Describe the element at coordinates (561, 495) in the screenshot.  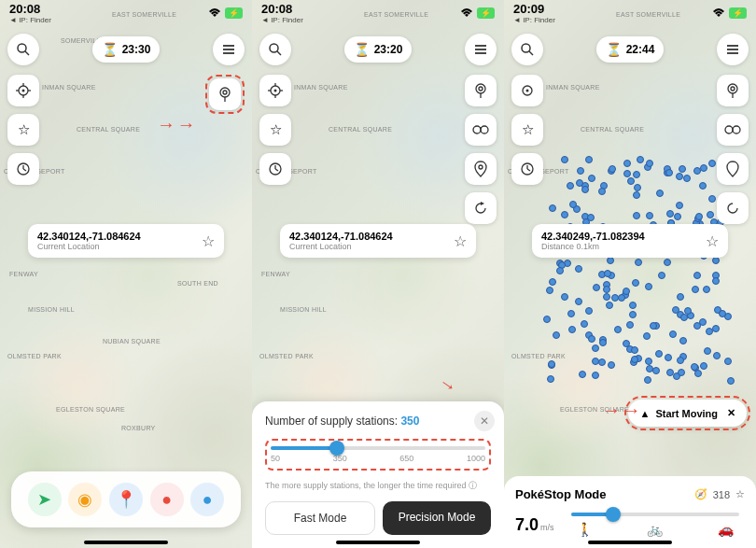
I see `panel-title: PokéStop Mode` at that location.